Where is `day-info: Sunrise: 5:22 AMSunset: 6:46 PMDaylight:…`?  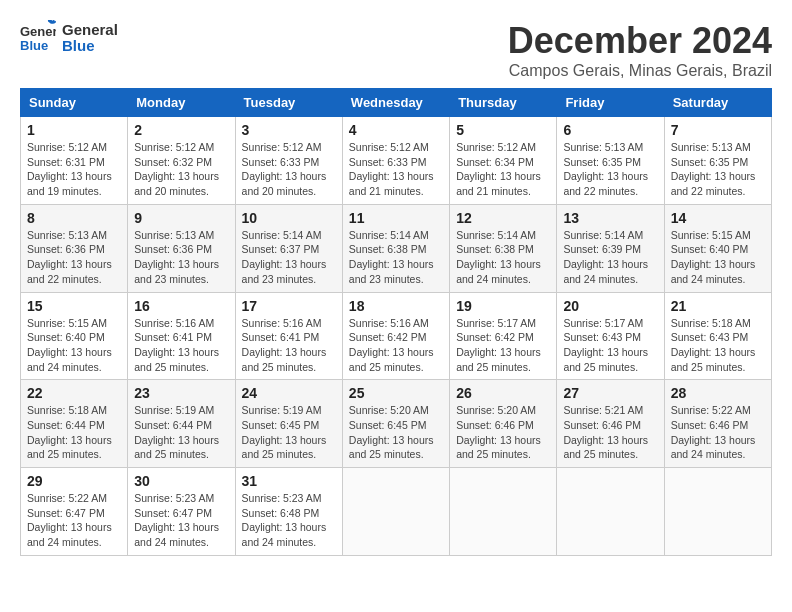 day-info: Sunrise: 5:22 AMSunset: 6:46 PMDaylight:… is located at coordinates (718, 432).